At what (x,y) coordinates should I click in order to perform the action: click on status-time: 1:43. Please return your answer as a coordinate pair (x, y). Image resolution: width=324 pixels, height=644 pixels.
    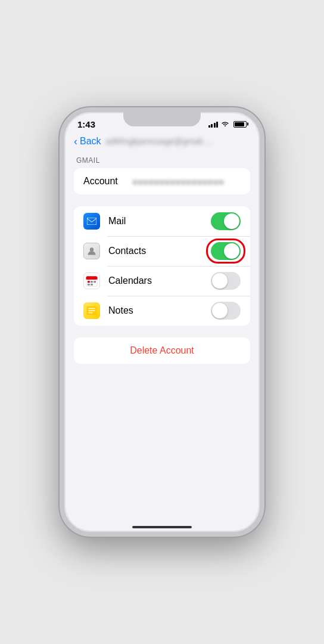
    Looking at the image, I should click on (86, 124).